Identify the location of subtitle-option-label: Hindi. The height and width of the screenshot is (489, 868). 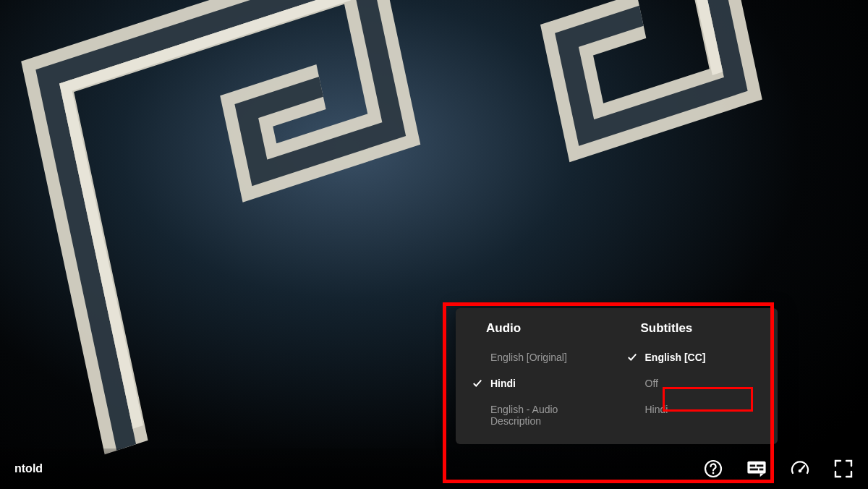
(657, 409).